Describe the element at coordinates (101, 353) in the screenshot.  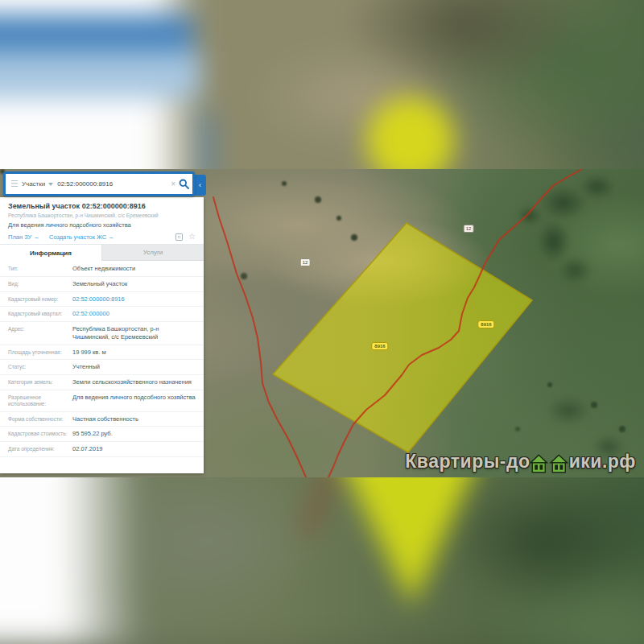
I see `table-row: Площадь уточненная: 19 999 кв. м` at that location.